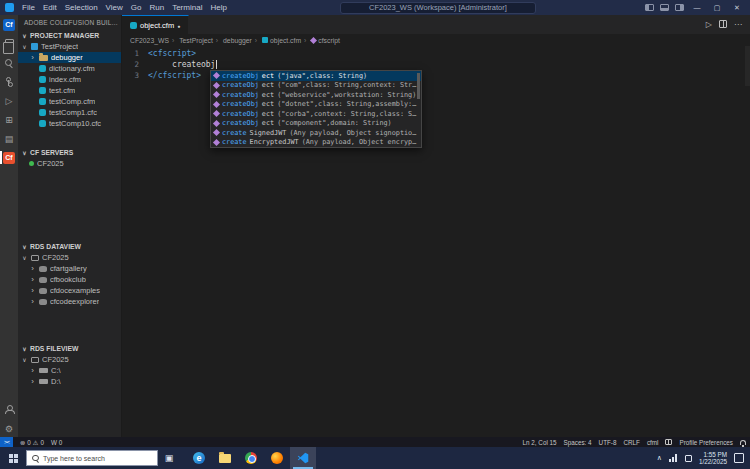 This screenshot has width=750, height=469. What do you see at coordinates (70, 164) in the screenshot?
I see `server-item: CF2025` at bounding box center [70, 164].